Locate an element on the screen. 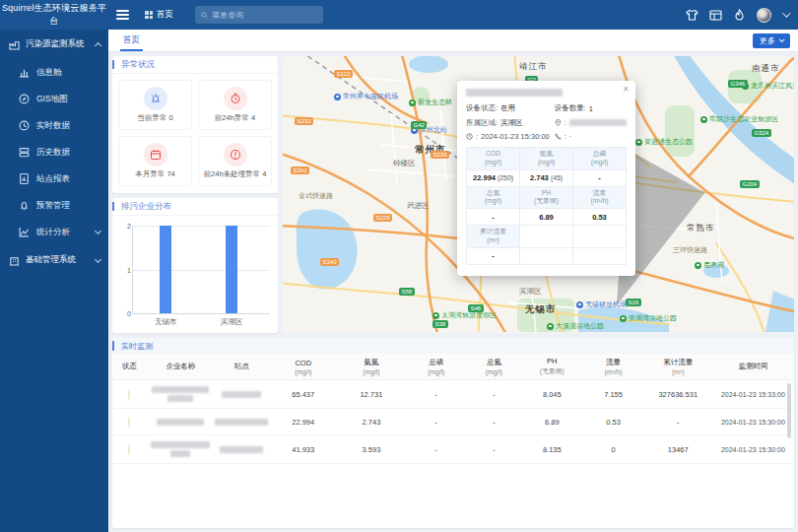 Image resolution: width=798 pixels, height=532 pixels. monitor-header: 实时监测 is located at coordinates (453, 346).